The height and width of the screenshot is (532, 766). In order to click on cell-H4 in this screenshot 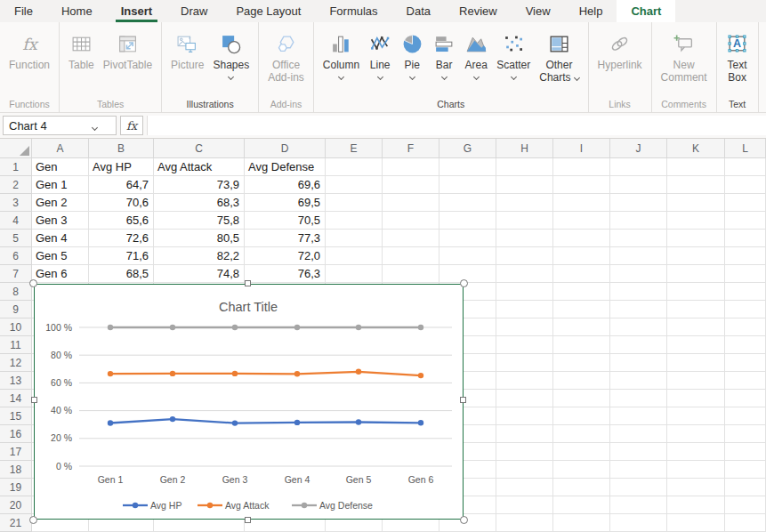, I will do `click(525, 221)`.